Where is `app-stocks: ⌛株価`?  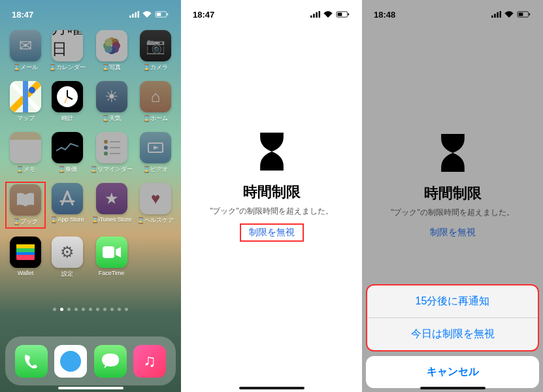 app-stocks: ⌛株価 is located at coordinates (67, 153).